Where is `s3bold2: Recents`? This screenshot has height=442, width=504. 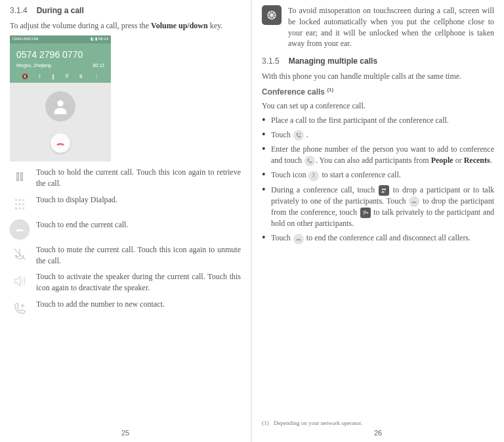
s3bold2: Recents is located at coordinates (477, 160).